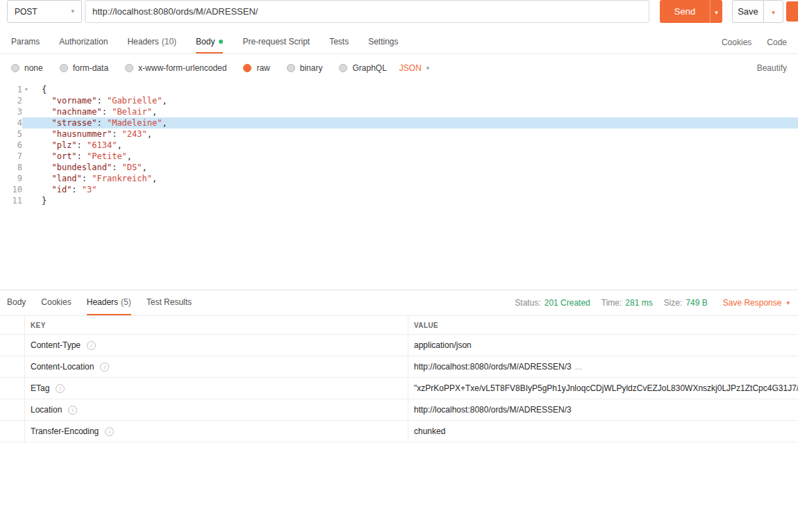 The width and height of the screenshot is (798, 532). Describe the element at coordinates (776, 42) in the screenshot. I see `code-link: Code` at that location.